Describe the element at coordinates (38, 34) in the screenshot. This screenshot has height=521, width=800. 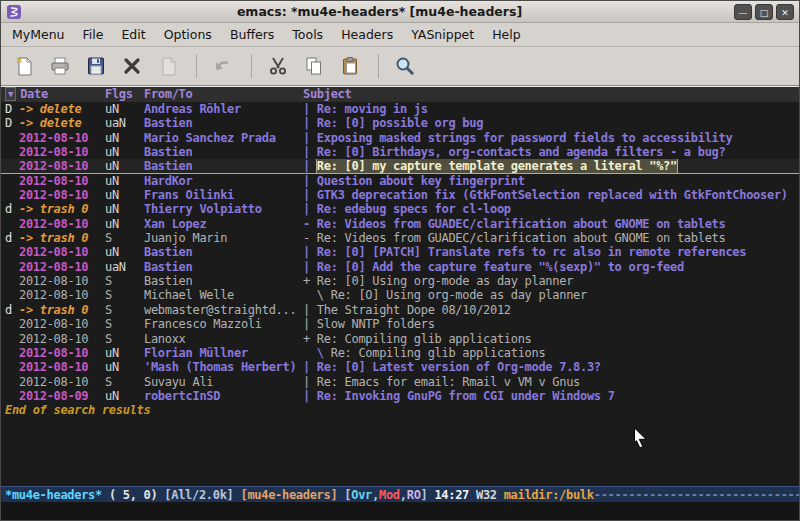
I see `menu-mymenu: MyMenu` at that location.